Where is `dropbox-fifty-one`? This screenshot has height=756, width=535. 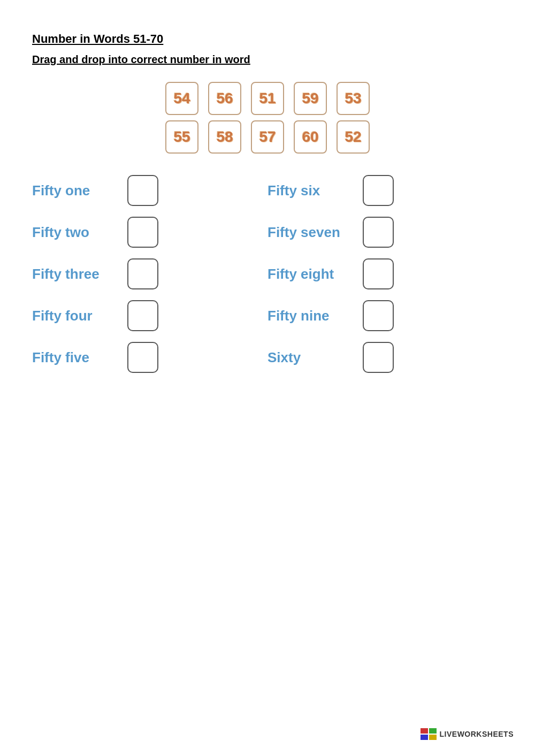 dropbox-fifty-one is located at coordinates (143, 190).